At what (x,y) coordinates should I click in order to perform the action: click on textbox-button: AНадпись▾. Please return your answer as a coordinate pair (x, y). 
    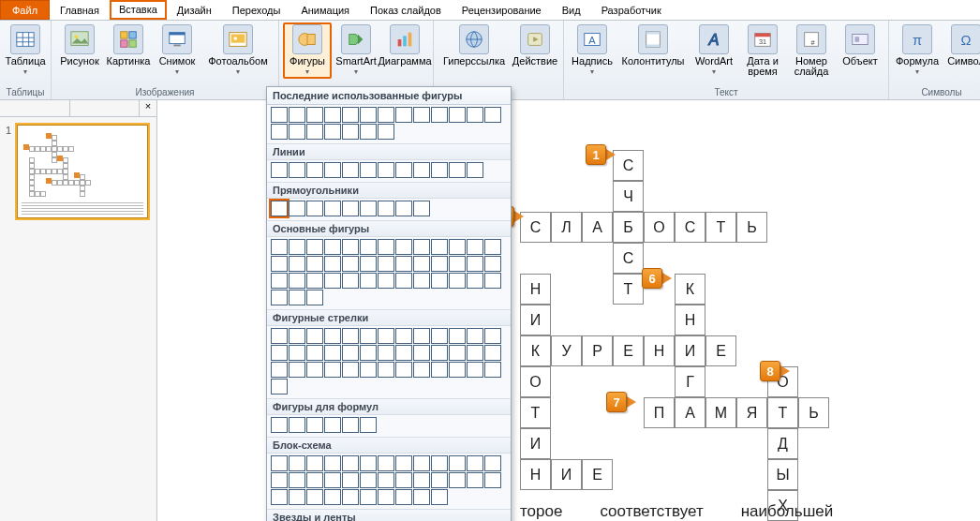
    Looking at the image, I should click on (592, 50).